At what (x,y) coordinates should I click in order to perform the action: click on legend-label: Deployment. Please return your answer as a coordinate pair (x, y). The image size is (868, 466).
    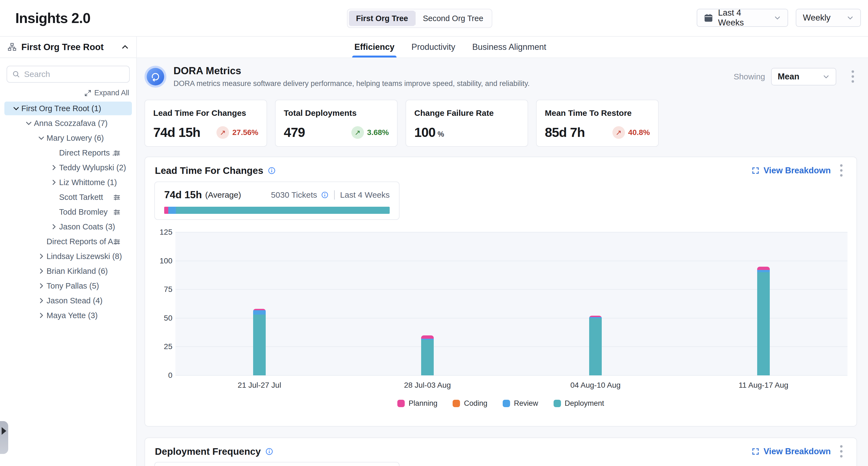
    Looking at the image, I should click on (584, 403).